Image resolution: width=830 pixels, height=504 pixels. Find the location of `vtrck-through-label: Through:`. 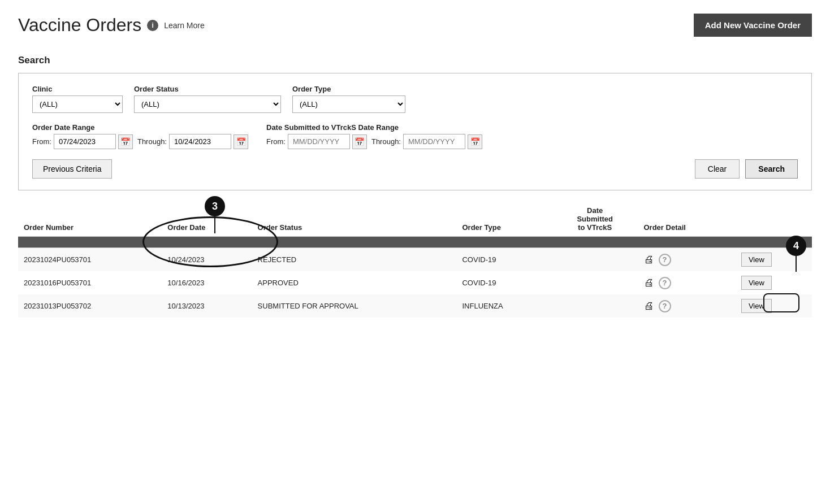

vtrck-through-label: Through: is located at coordinates (386, 141).